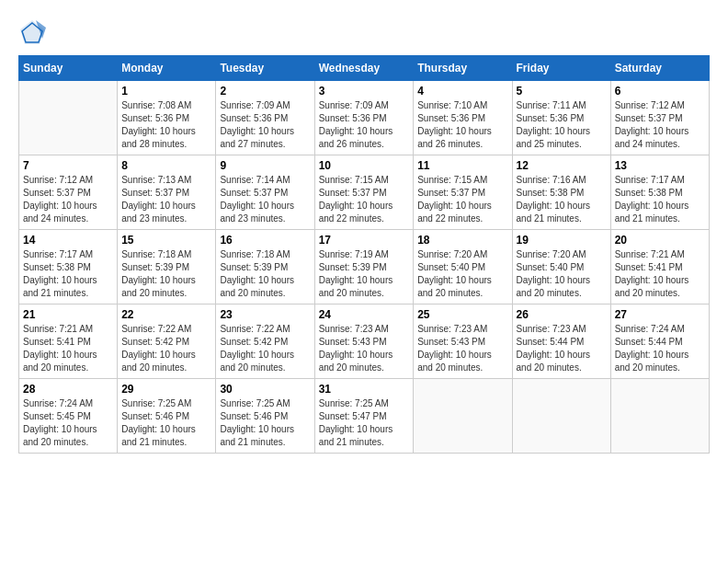 The image size is (728, 563). I want to click on day-number: 19, so click(562, 240).